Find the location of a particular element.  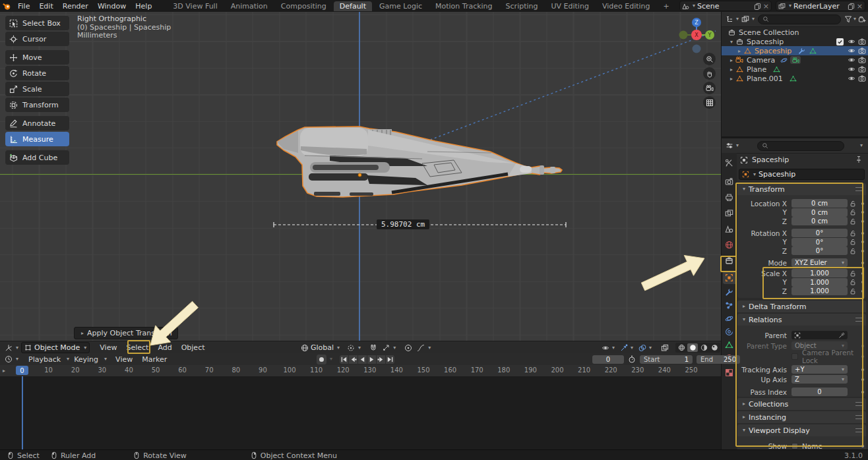

snap-magnet-icon is located at coordinates (373, 348).